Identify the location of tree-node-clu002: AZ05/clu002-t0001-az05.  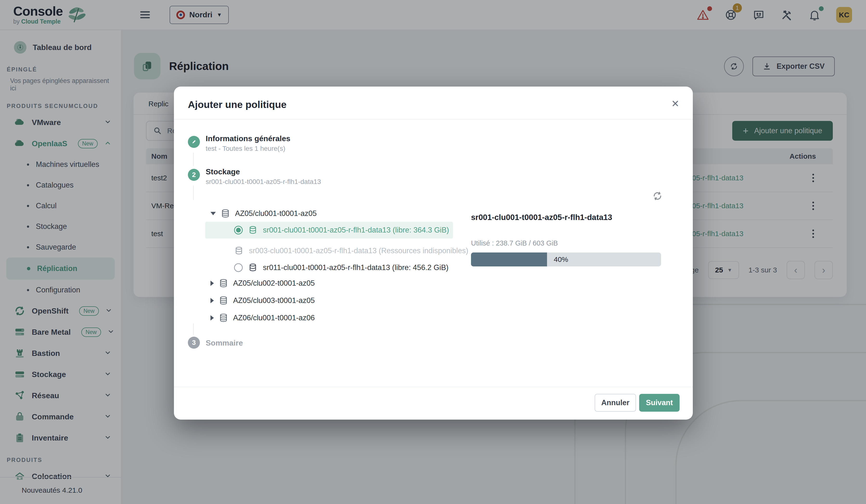
(263, 283).